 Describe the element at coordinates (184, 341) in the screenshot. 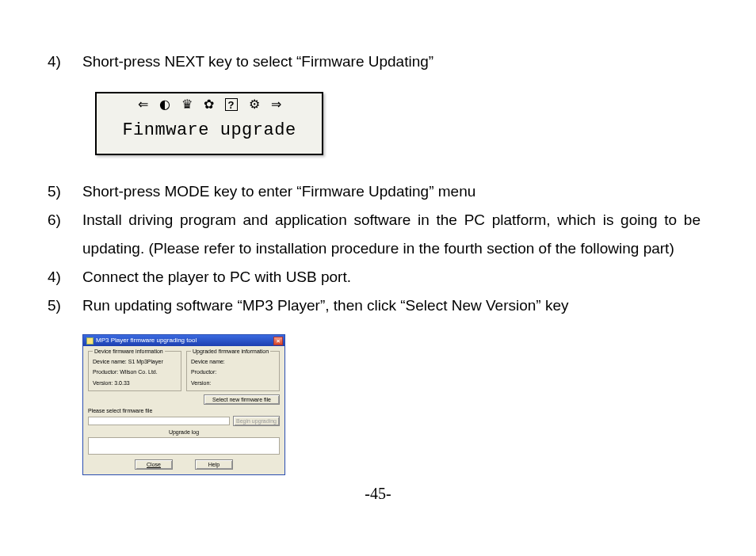

I see `titlebar: MP3 Player firmware upgrading tool ×` at that location.